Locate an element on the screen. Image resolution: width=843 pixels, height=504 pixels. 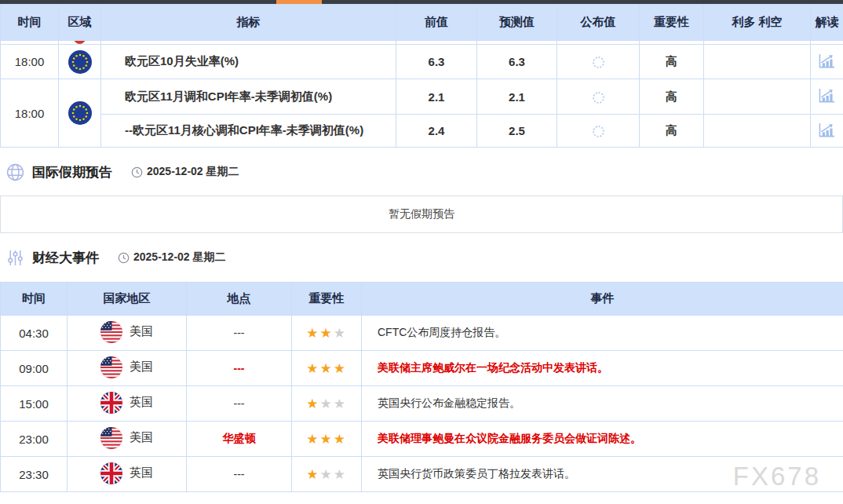
event-row: 23:00 美国 华盛顿 美联储理事鲍曼在众议院金融服务委员会做证词陈述。 is located at coordinates (422, 440).